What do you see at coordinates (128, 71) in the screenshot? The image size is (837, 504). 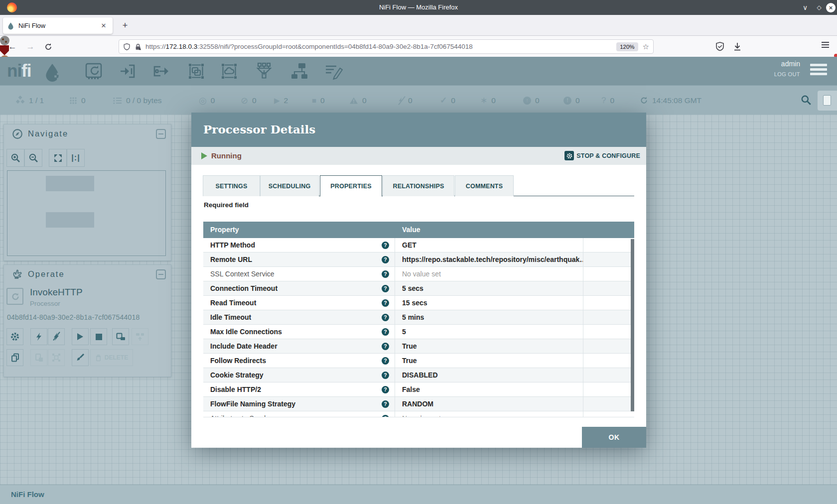 I see `drag-input-port-icon` at bounding box center [128, 71].